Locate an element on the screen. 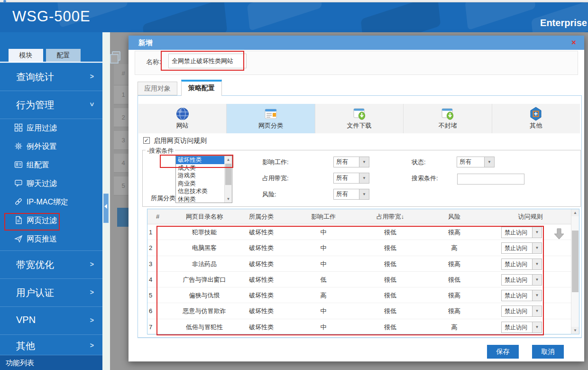 The image size is (588, 370). sidebar-section-label: 行为管理 is located at coordinates (35, 105).